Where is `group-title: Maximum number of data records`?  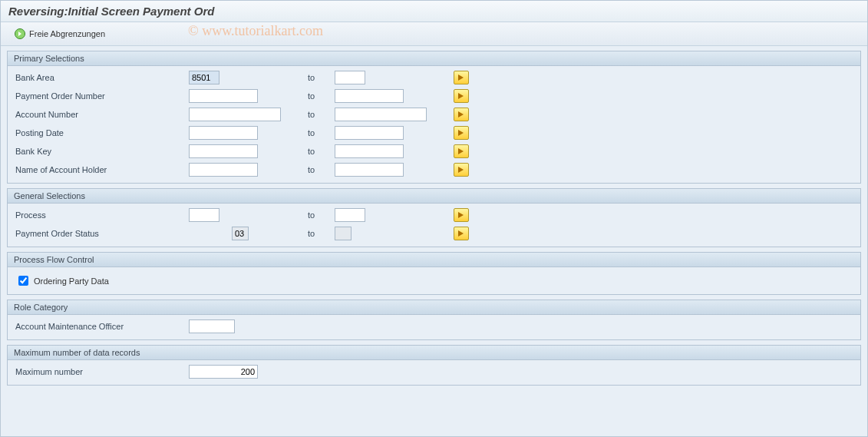 group-title: Maximum number of data records is located at coordinates (434, 353).